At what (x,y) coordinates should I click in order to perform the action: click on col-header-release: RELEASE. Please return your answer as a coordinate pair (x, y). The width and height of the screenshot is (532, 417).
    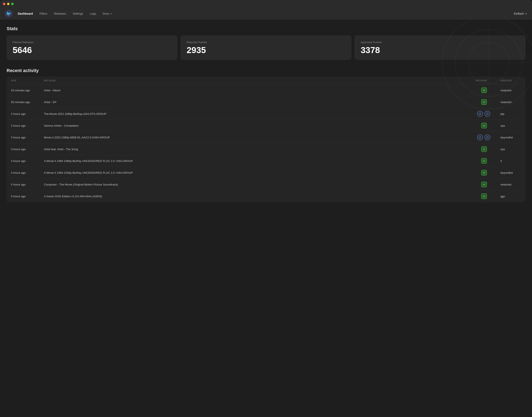
    Looking at the image, I should click on (256, 81).